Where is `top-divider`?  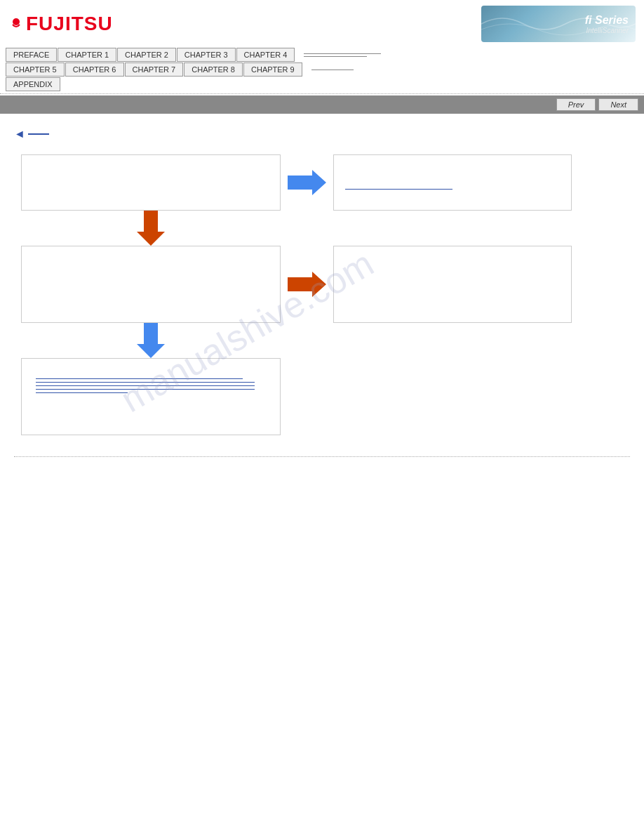
top-divider is located at coordinates (322, 94).